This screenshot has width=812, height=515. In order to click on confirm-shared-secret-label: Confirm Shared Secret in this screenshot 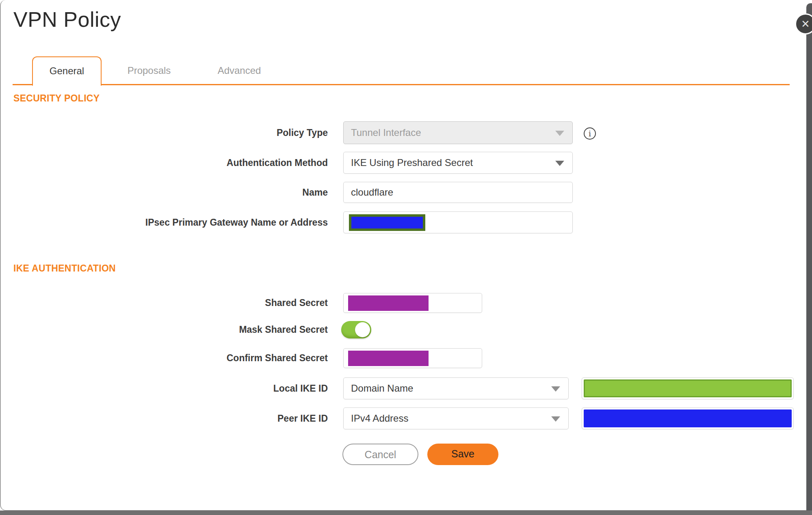, I will do `click(164, 358)`.